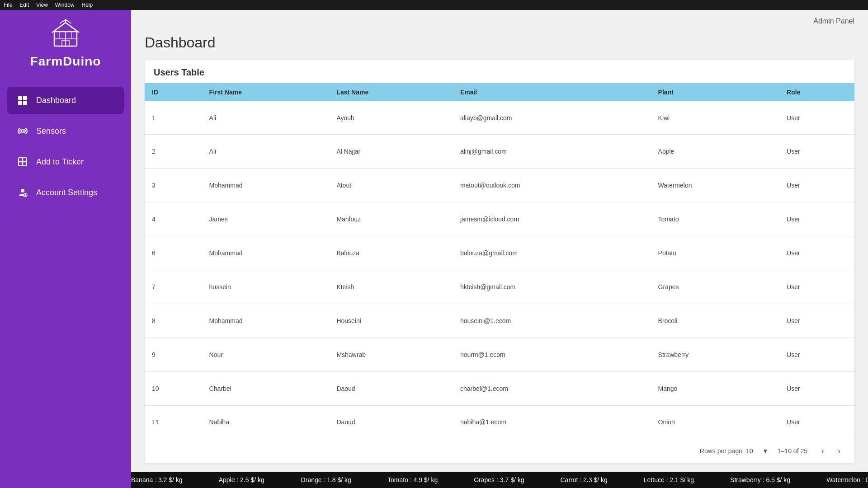 This screenshot has height=488, width=868. I want to click on cell-plant: Watermelon, so click(715, 185).